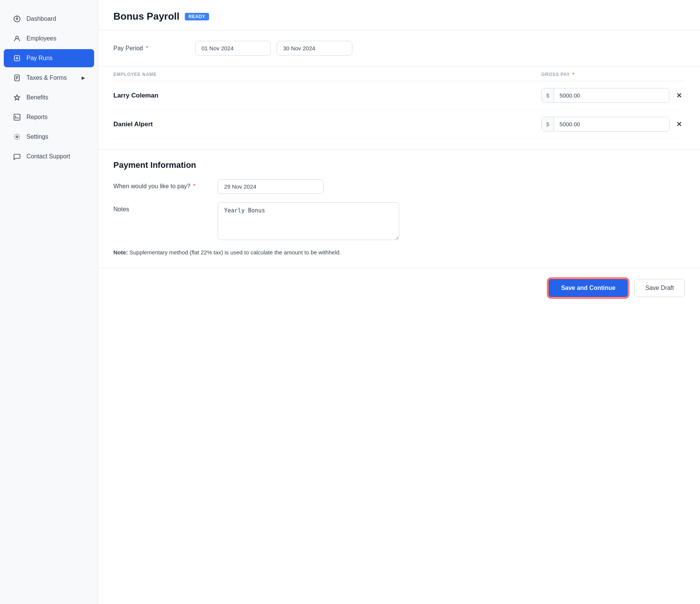 Image resolution: width=700 pixels, height=604 pixels. I want to click on page-title: Bonus Payroll, so click(147, 17).